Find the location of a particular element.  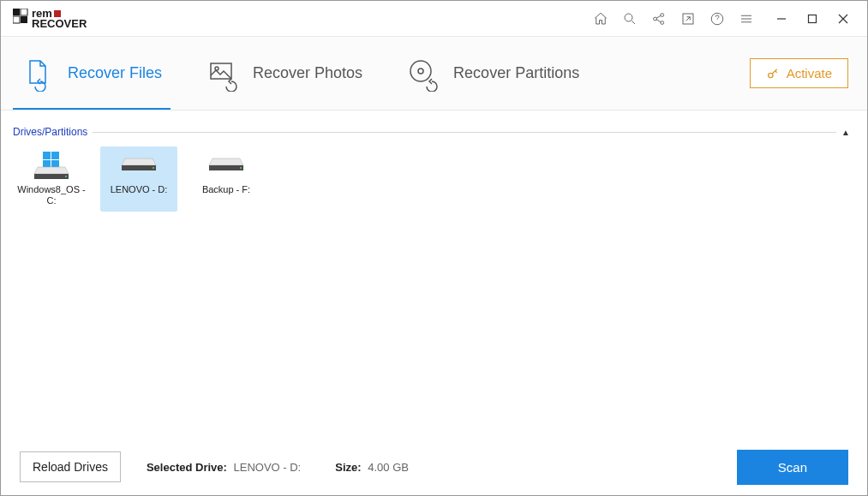

app-logo: rem RECOVER is located at coordinates (50, 19).